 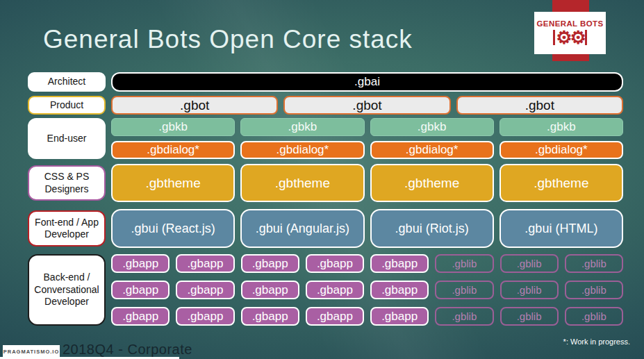 I want to click on gbui-box: .gbui (Angular.js), so click(x=302, y=228).